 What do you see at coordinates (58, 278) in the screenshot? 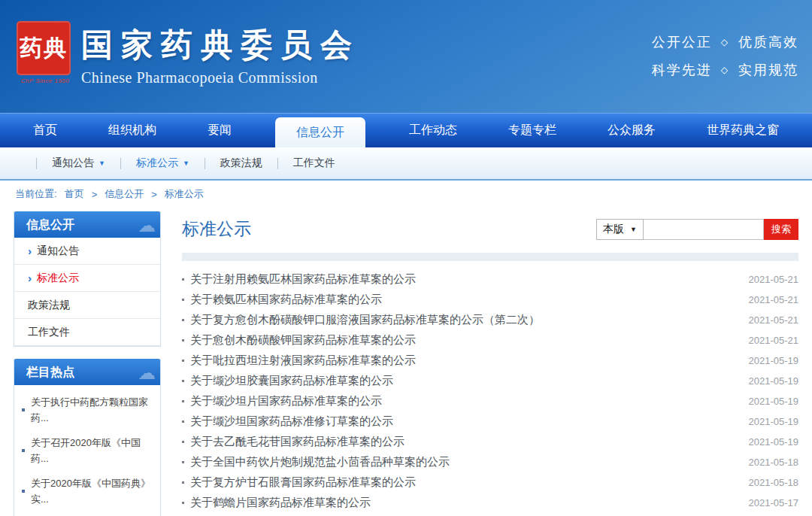
I see `sidebar-menu-item-label: 标准公示` at bounding box center [58, 278].